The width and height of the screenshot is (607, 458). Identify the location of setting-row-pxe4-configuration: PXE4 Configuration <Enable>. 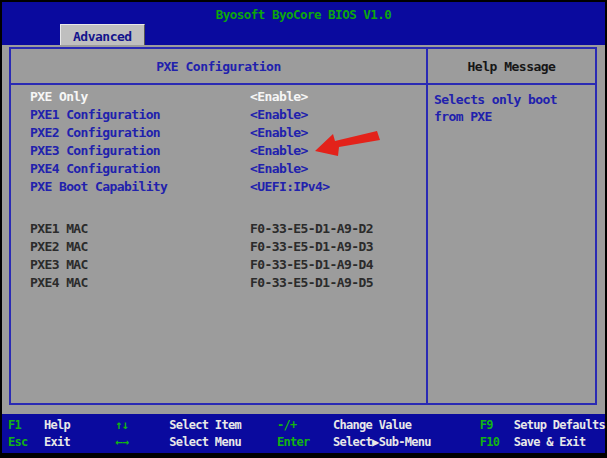
(218, 169).